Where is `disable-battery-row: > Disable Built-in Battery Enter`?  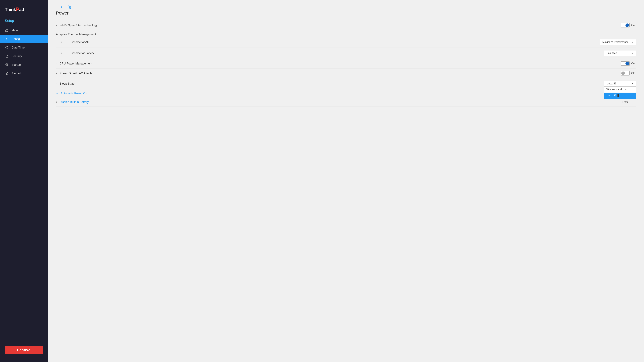 disable-battery-row: > Disable Built-in Battery Enter is located at coordinates (346, 102).